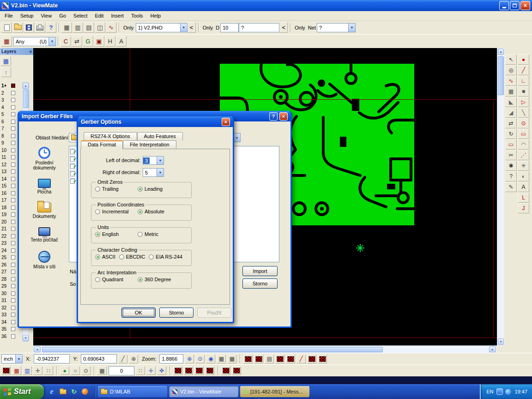 The height and width of the screenshot is (399, 532). I want to click on network-icon, so click(508, 392).